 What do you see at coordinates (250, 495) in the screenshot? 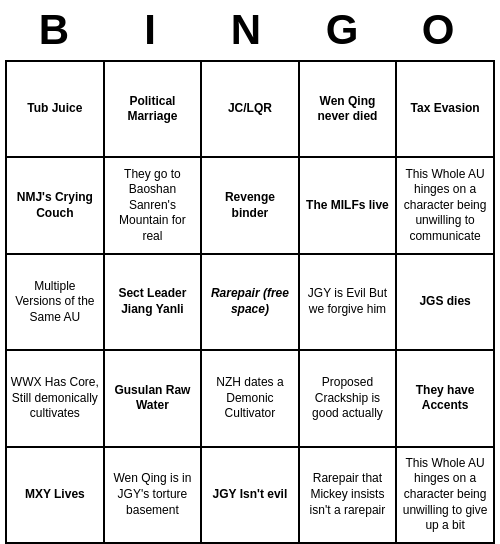
I see `cell-r4-c2: JGY Isn't evil` at bounding box center [250, 495].